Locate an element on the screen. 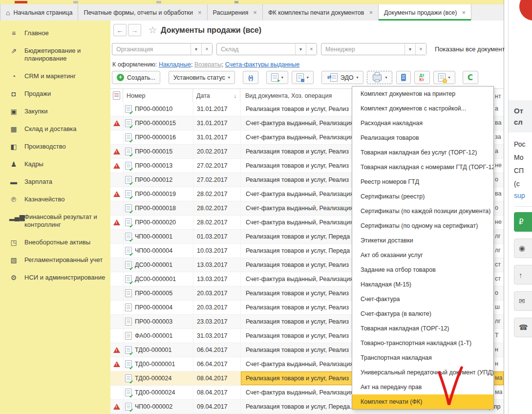 The height and width of the screenshot is (414, 532). print-button: ▾ is located at coordinates (380, 77).